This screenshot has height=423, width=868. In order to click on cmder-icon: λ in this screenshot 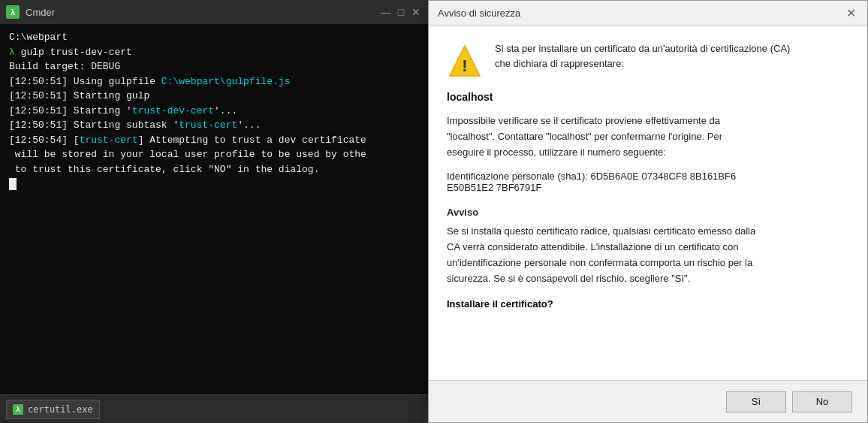, I will do `click(13, 12)`.